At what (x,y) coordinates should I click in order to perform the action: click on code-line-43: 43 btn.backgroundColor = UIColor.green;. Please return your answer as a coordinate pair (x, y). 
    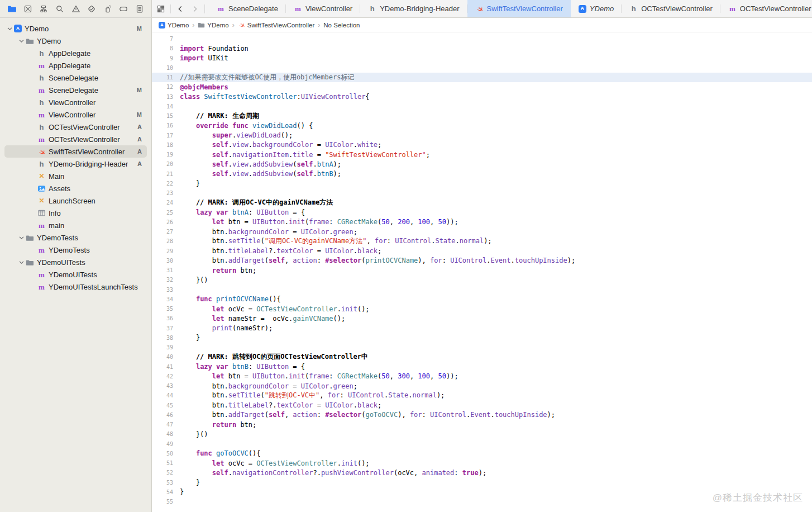
    Looking at the image, I should click on (482, 386).